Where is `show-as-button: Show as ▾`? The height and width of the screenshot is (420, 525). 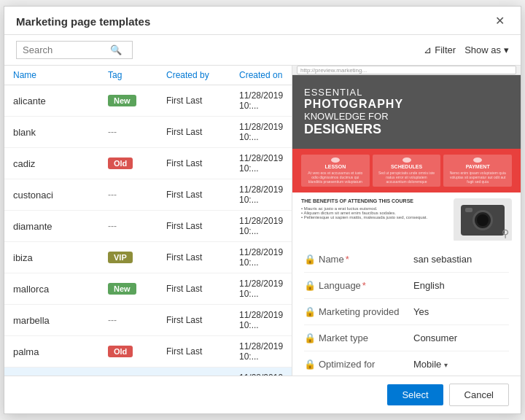 show-as-button: Show as ▾ is located at coordinates (487, 50).